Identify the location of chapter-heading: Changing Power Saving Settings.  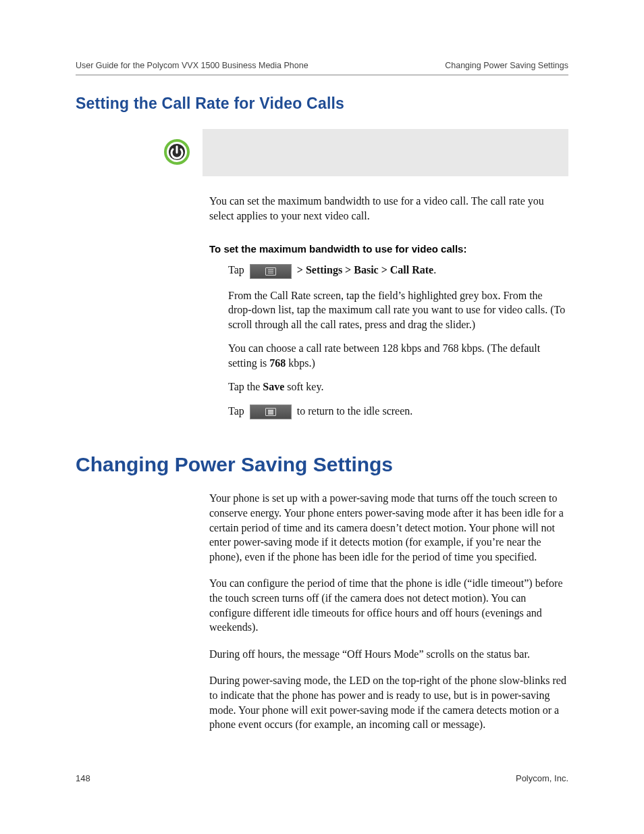
(322, 465).